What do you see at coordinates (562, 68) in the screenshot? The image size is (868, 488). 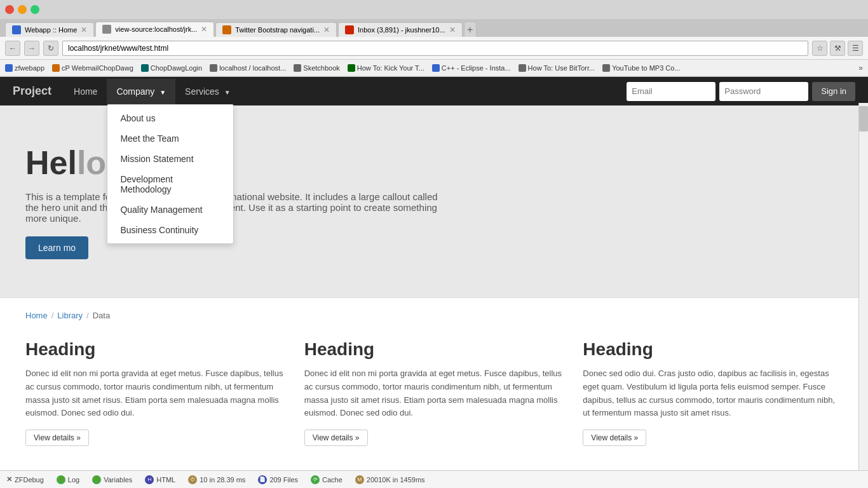 I see `bookmark-label: How To: Use BitTorr...` at bounding box center [562, 68].